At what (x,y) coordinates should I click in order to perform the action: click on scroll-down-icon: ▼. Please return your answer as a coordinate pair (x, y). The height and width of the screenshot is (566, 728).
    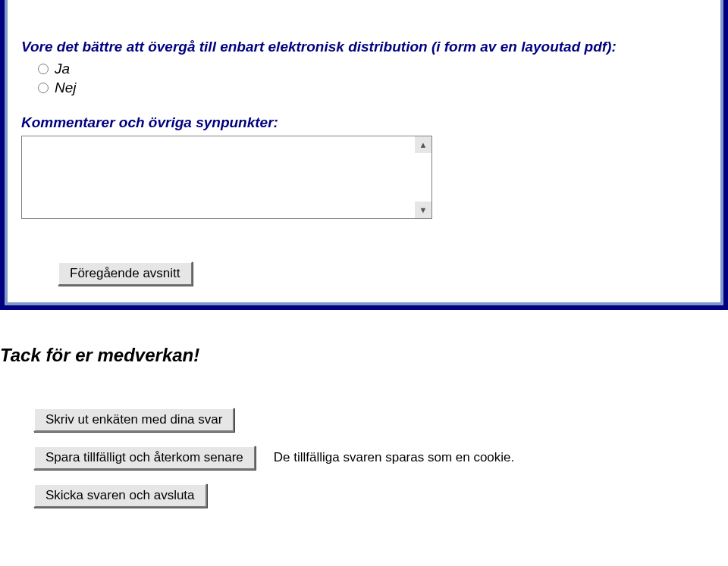
    Looking at the image, I should click on (423, 210).